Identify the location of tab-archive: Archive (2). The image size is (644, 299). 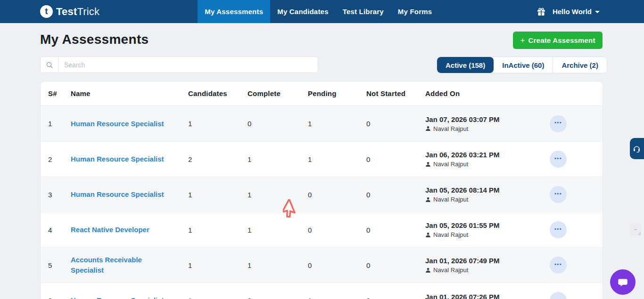
(580, 65).